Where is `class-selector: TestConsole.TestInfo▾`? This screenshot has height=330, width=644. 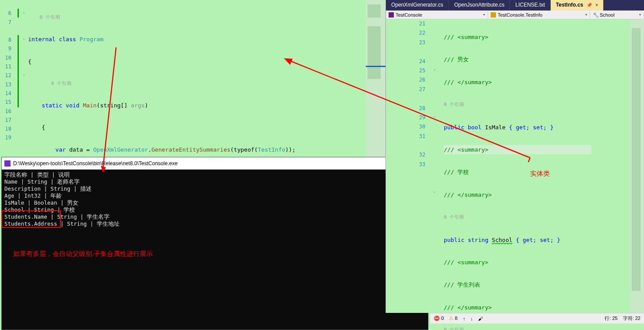 class-selector: TestConsole.TestInfo▾ is located at coordinates (539, 15).